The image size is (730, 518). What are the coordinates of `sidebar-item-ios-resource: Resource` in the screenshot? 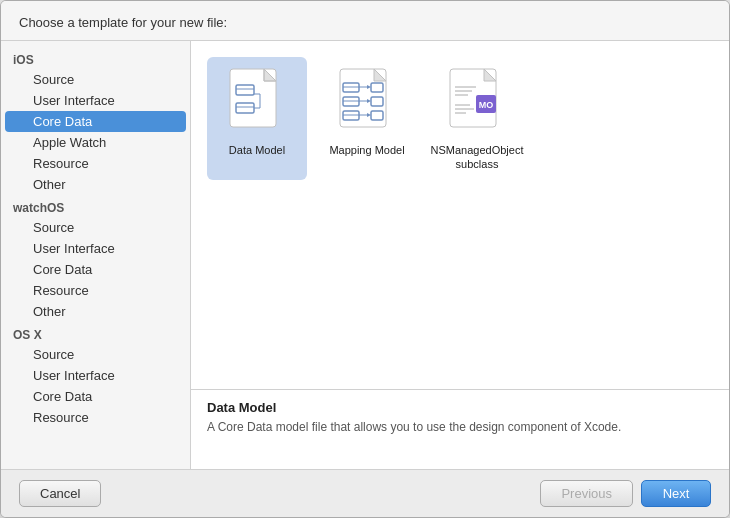 It's located at (96, 164).